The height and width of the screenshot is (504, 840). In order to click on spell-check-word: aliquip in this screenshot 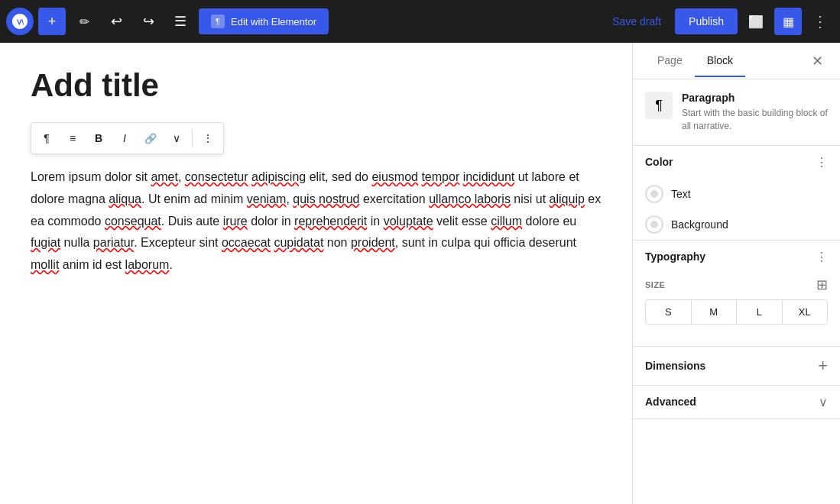, I will do `click(567, 199)`.